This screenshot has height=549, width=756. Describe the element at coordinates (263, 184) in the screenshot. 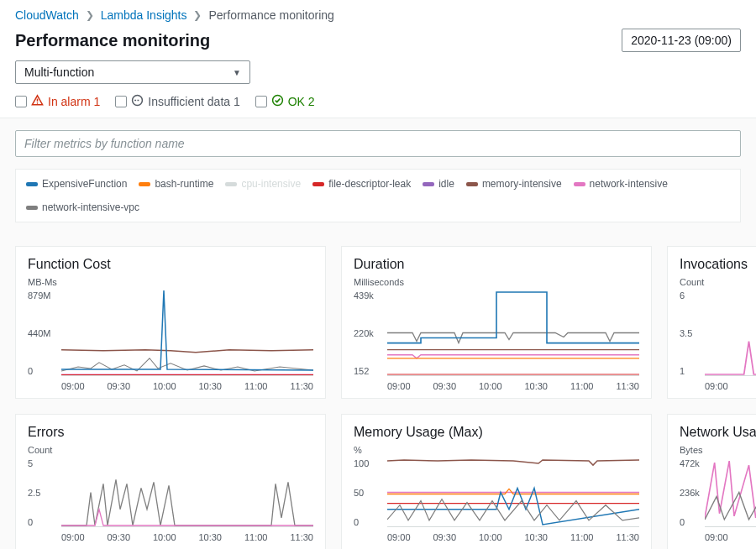

I see `legend-item-cpu-intensive: cpu-intensive` at that location.